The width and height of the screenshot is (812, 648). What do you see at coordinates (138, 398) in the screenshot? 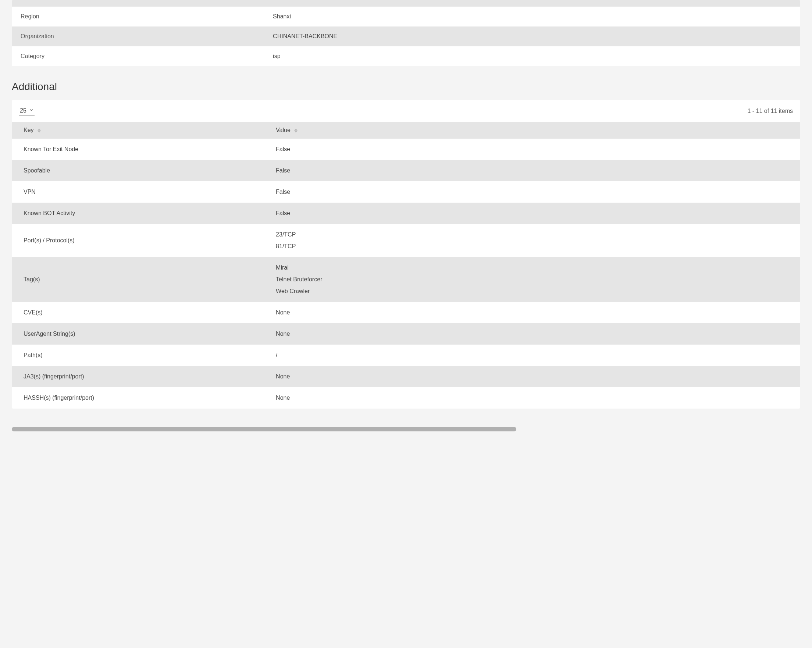
I see `row-key: HASSH(s) (fingerprint/port)` at bounding box center [138, 398].